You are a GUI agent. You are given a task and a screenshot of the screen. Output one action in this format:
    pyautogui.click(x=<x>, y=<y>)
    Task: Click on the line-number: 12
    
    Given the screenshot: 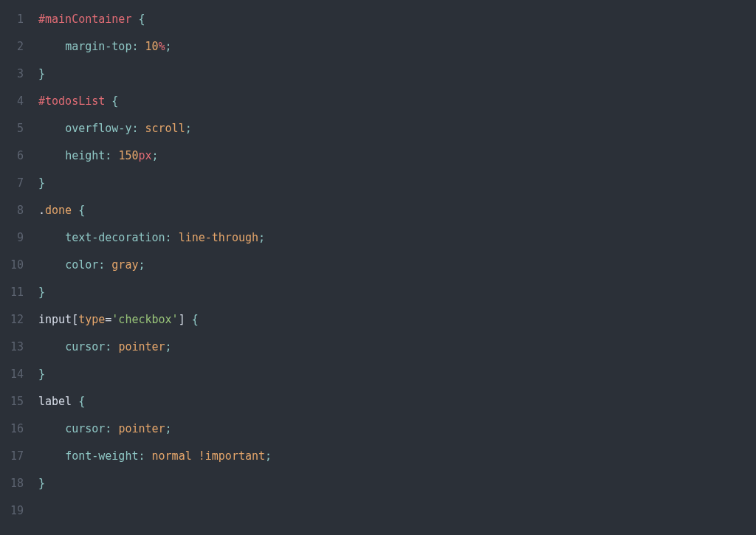 What is the action you would take?
    pyautogui.click(x=12, y=320)
    